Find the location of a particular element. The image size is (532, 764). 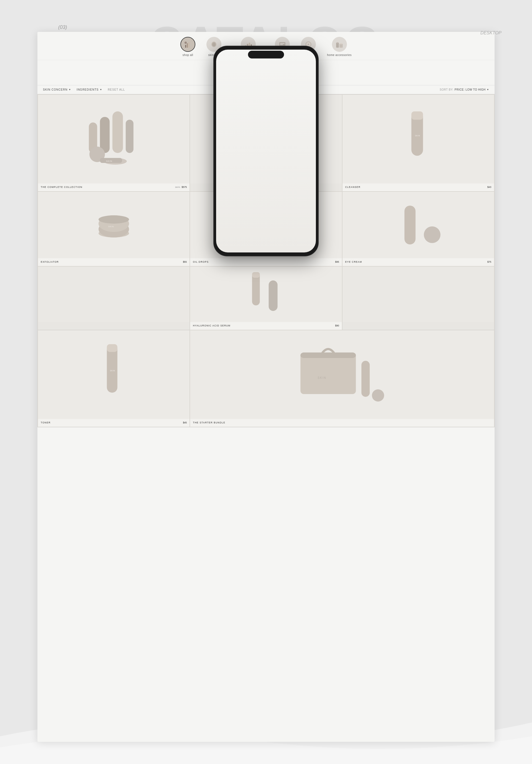

product-card-toner: SKIN TONER $45 is located at coordinates (114, 379).